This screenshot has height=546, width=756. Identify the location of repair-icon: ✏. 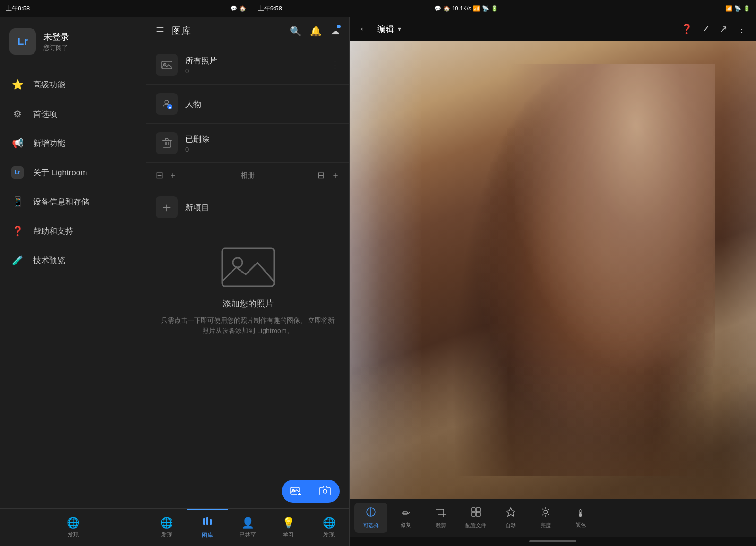
(406, 513).